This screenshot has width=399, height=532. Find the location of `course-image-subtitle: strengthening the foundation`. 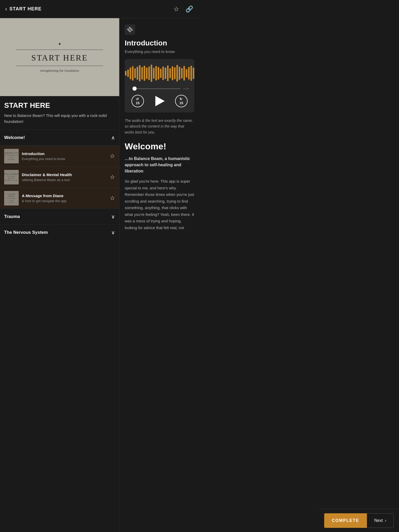

course-image-subtitle: strengthening the foundation is located at coordinates (60, 71).